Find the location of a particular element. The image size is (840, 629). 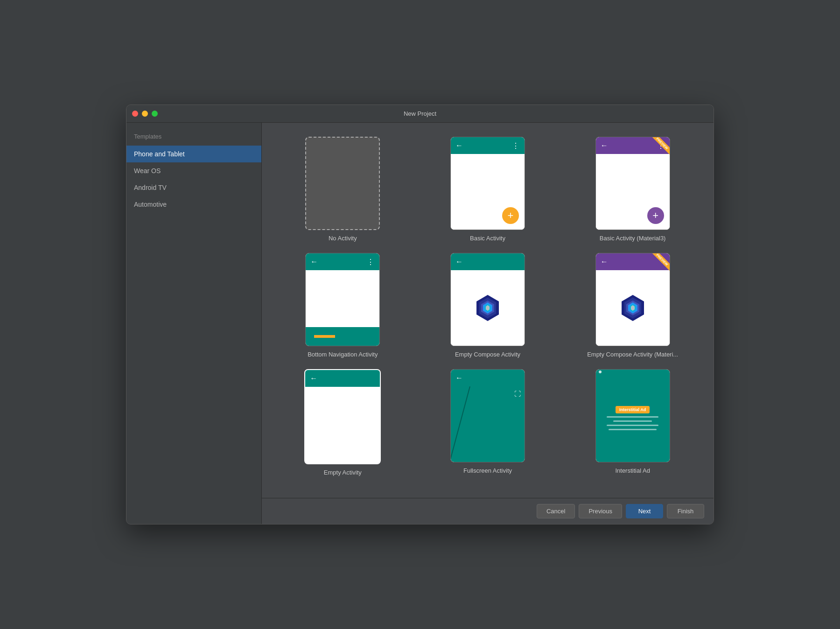

window-title: New Project is located at coordinates (420, 114).